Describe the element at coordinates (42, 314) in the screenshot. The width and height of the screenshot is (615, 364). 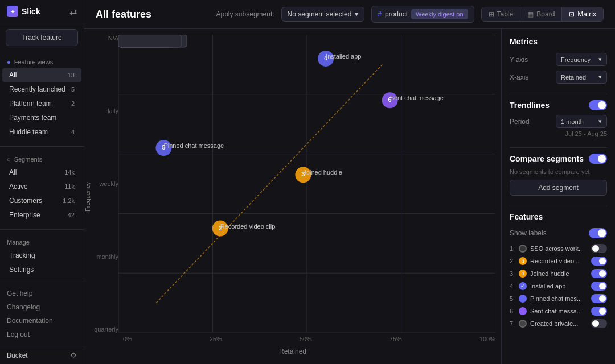
I see `sidebar-footer: Get help Changelog Documentation Log out` at that location.